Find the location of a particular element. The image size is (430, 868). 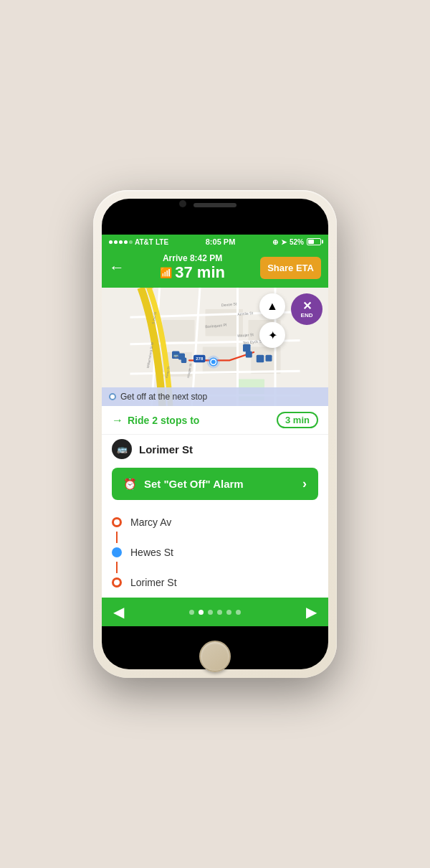

eta-time: 📶 37 min is located at coordinates (192, 273).